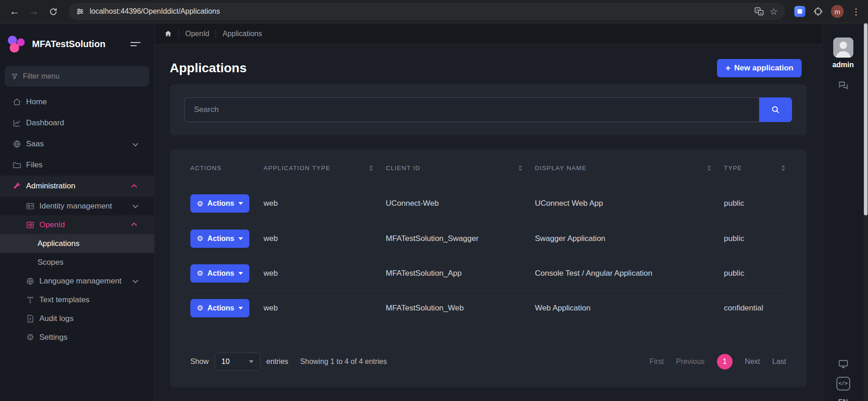 The height and width of the screenshot is (401, 868). Describe the element at coordinates (57, 319) in the screenshot. I see `sidebar-item-label: Audit logs` at that location.